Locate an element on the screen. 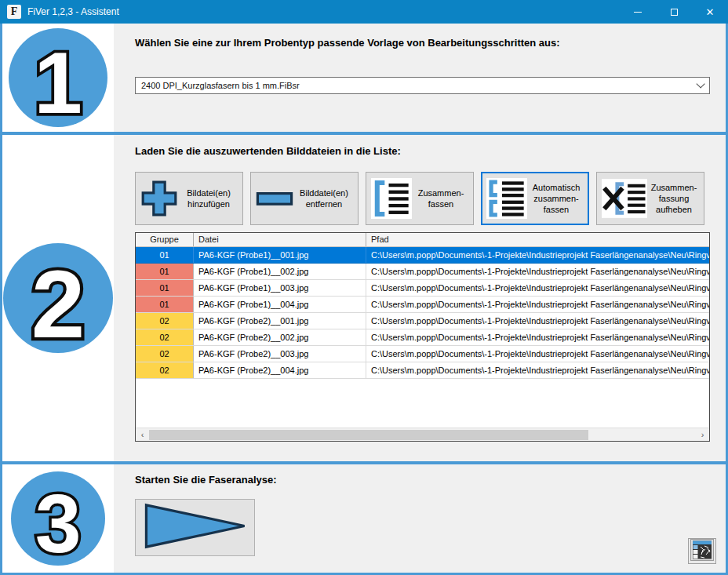  x-bracket-list-icon is located at coordinates (624, 198).